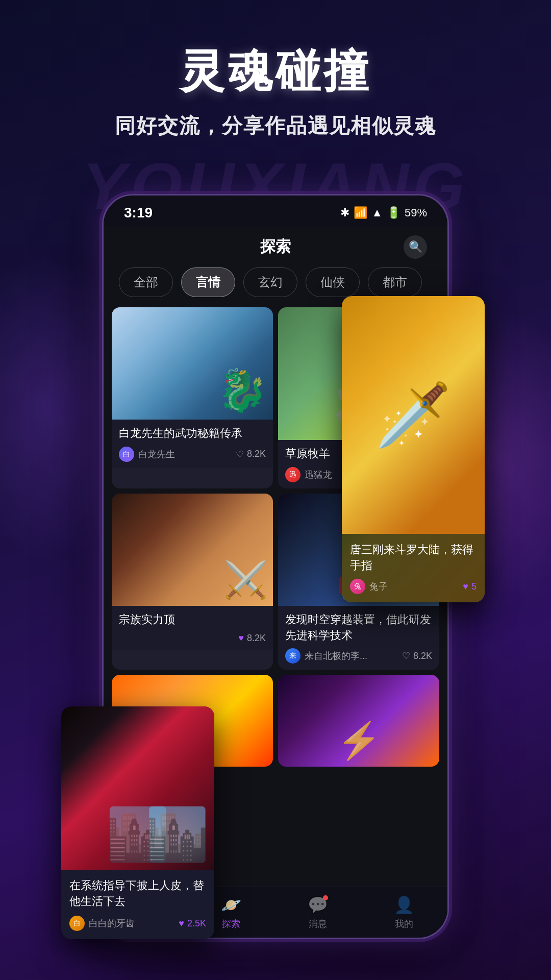 Image resolution: width=551 pixels, height=980 pixels. Describe the element at coordinates (358, 586) in the screenshot. I see `avatar-right-partial: 兔` at that location.